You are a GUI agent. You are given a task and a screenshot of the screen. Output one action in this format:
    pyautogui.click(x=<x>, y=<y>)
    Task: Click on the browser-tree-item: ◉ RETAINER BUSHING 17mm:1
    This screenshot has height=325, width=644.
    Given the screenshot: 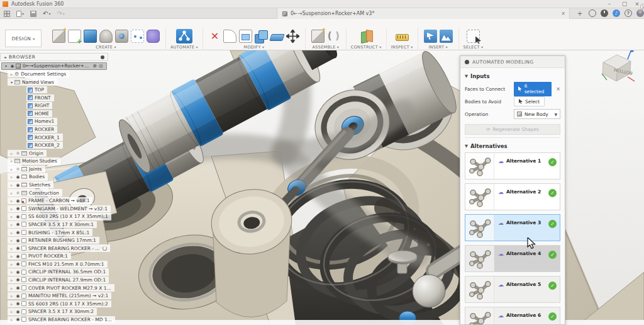 What is the action you would take?
    pyautogui.click(x=53, y=241)
    